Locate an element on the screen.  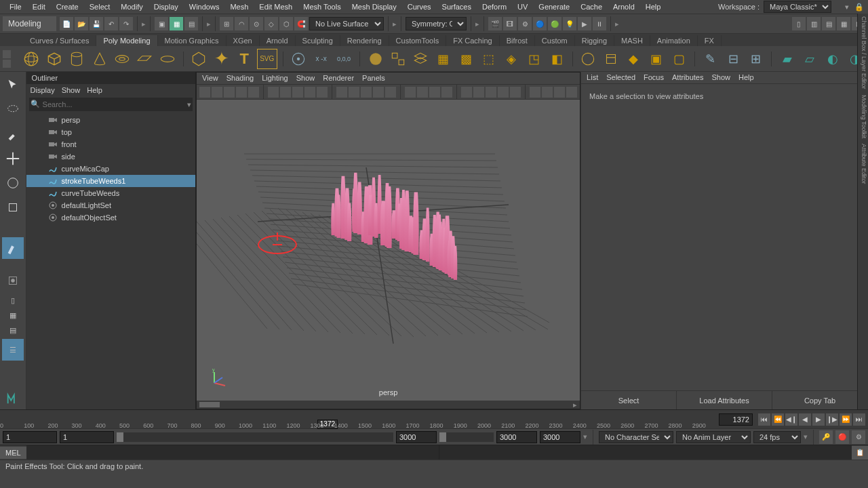
select-hierarchy-button: ▦ is located at coordinates (176, 24).